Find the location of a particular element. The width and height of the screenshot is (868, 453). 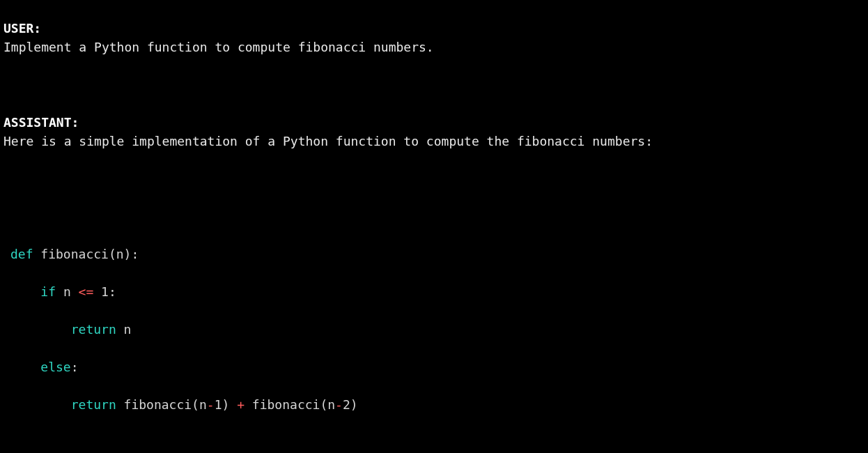

user-message: Implement a Python function to compute f… is located at coordinates (434, 47).